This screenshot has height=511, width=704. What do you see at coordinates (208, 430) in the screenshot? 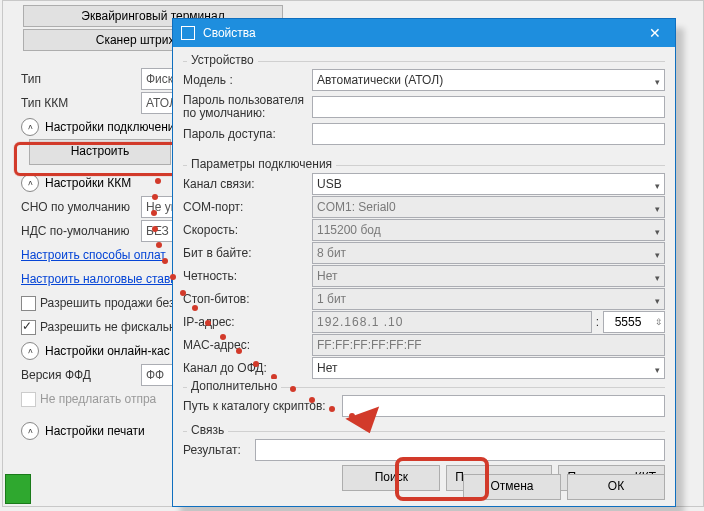
I see `group-link-label: Связь` at bounding box center [208, 430].